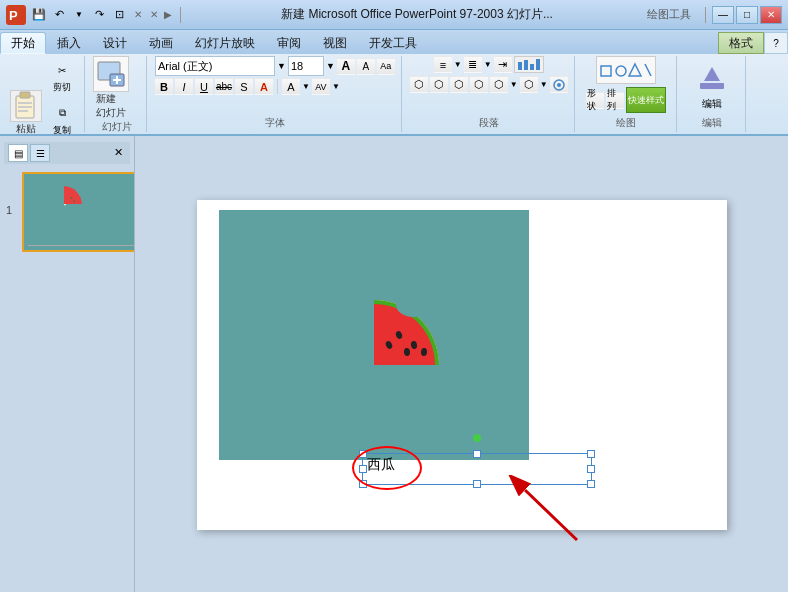 Image resolution: width=788 pixels, height=592 pixels. Describe the element at coordinates (62, 76) in the screenshot. I see `cut-button: ✂ 剪切` at that location.